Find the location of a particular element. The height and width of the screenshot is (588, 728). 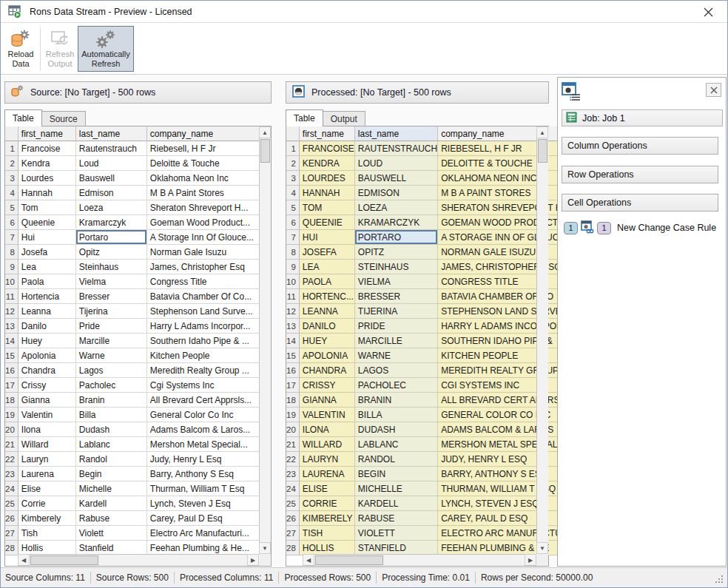

row-number: 12 is located at coordinates (12, 311).